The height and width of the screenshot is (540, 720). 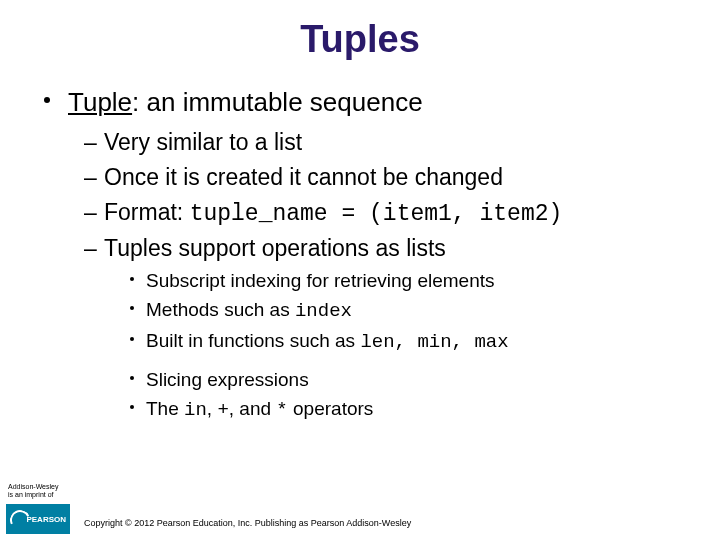 What do you see at coordinates (385, 142) in the screenshot?
I see `sub-similar-to-list: – Very similar to a list` at bounding box center [385, 142].